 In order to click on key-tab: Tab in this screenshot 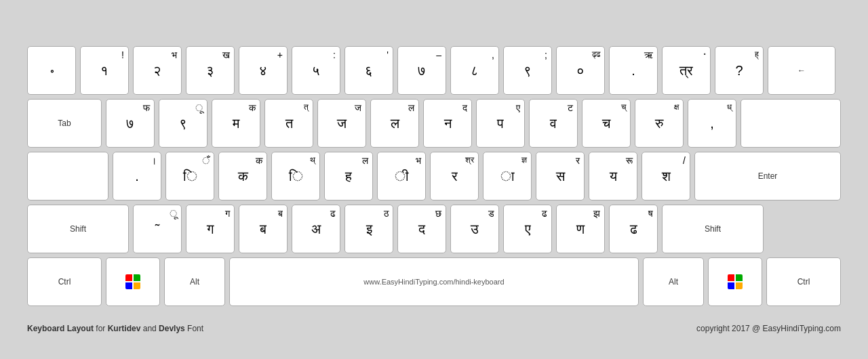, I will do `click(64, 123)`.